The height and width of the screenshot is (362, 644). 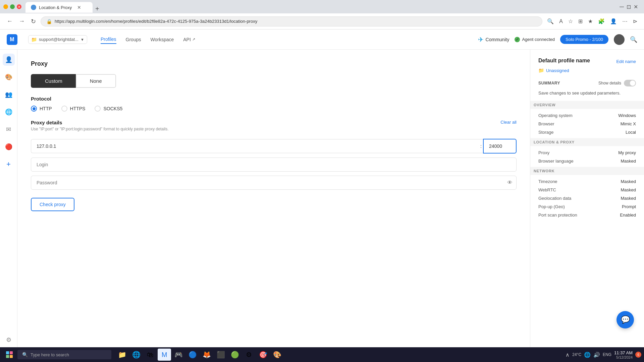 What do you see at coordinates (274, 109) in the screenshot?
I see `protocol-radio-group: HTTP HTTPS SOCKS5` at bounding box center [274, 109].